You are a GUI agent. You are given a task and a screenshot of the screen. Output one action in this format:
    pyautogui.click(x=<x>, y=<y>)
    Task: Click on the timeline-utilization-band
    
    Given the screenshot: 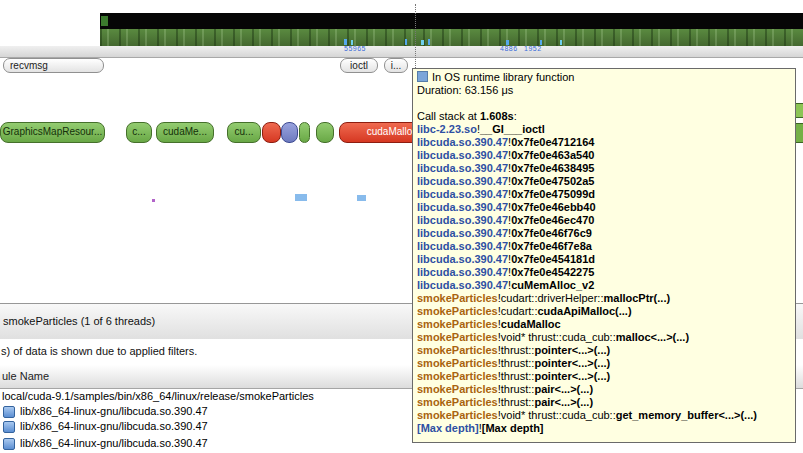 What is the action you would take?
    pyautogui.click(x=452, y=38)
    